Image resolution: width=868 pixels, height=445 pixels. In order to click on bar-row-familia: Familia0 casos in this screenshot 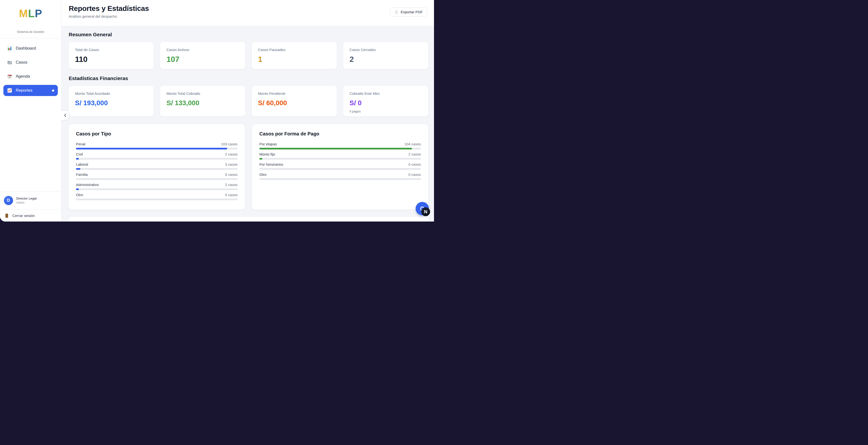, I will do `click(157, 176)`.